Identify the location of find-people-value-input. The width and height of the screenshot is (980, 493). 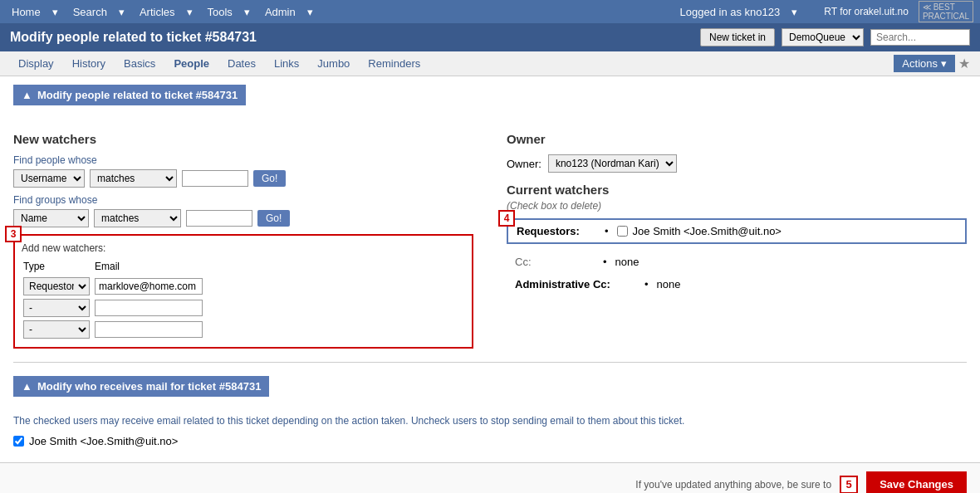
(215, 178).